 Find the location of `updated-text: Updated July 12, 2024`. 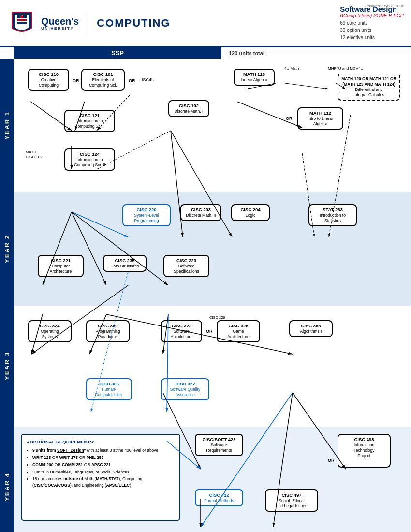

updated-text: Updated July 12, 2024 is located at coordinates (384, 6).